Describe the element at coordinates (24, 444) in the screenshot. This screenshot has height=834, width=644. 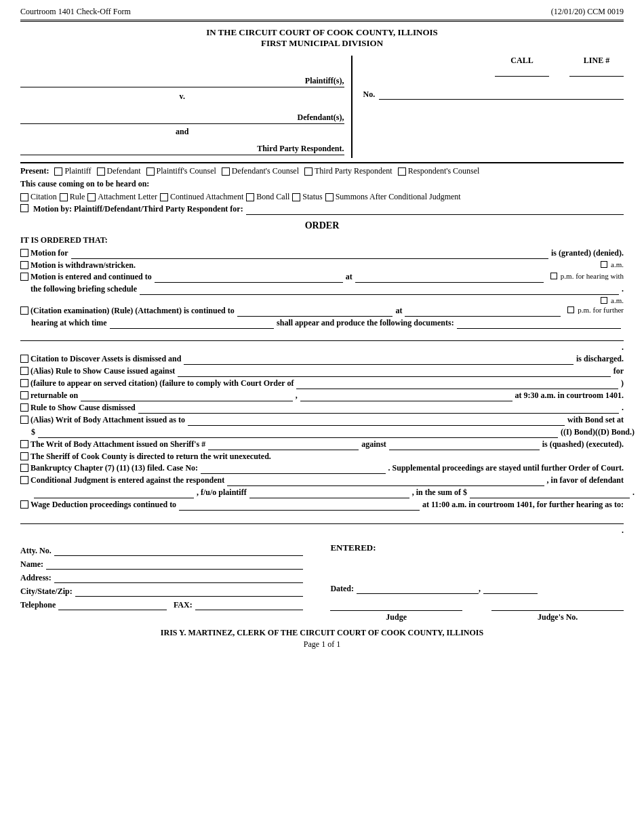
I see `writ-issued-checkbox` at that location.